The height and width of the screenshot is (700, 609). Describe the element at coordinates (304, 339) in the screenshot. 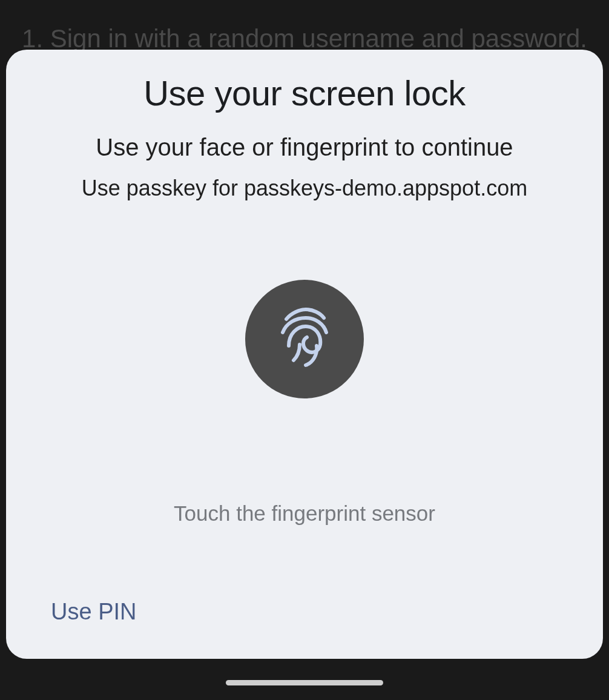

I see `fingerprint-sensor` at that location.